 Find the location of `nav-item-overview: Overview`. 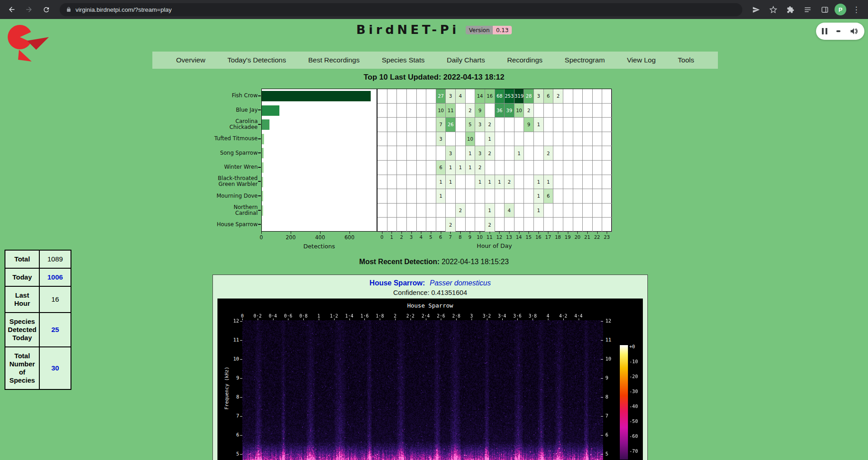

nav-item-overview: Overview is located at coordinates (191, 60).